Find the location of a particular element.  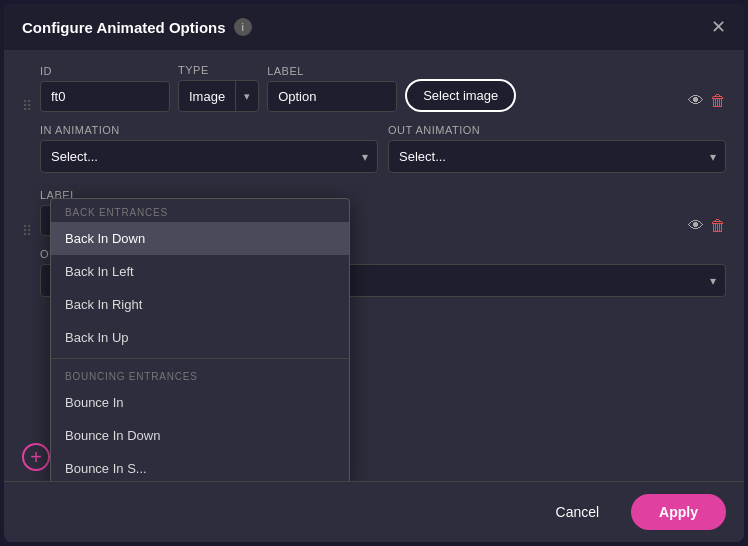

label-label-1: Label is located at coordinates (332, 71).